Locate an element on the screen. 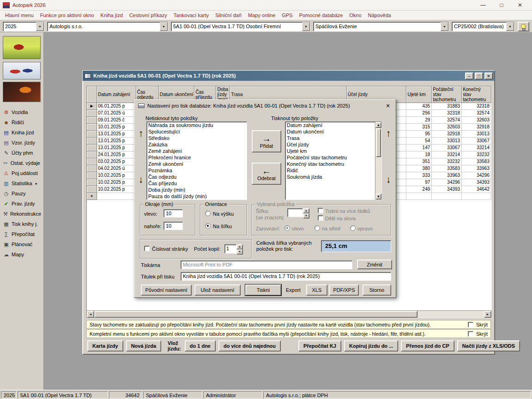 This screenshot has height=399, width=532. portrait-radio is located at coordinates (208, 213).